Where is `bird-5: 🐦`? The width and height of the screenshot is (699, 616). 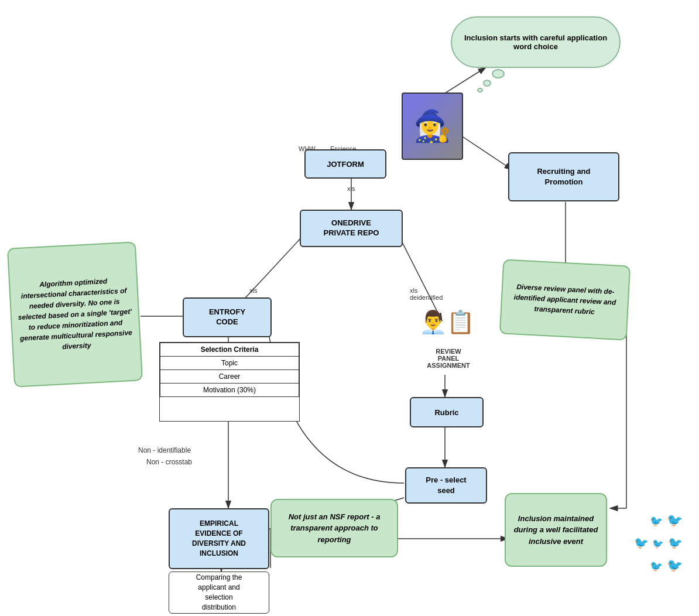 bird-5: 🐦 is located at coordinates (676, 543).